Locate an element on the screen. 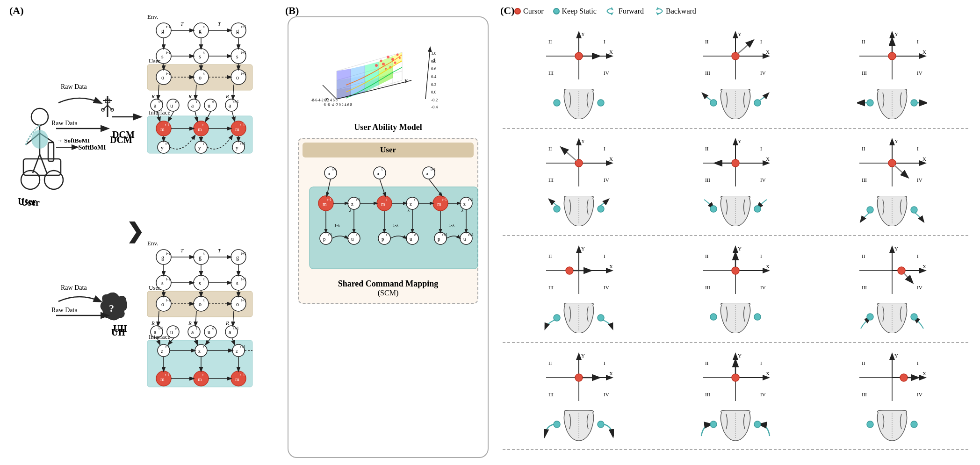  svg-text: p is located at coordinates (439, 239).